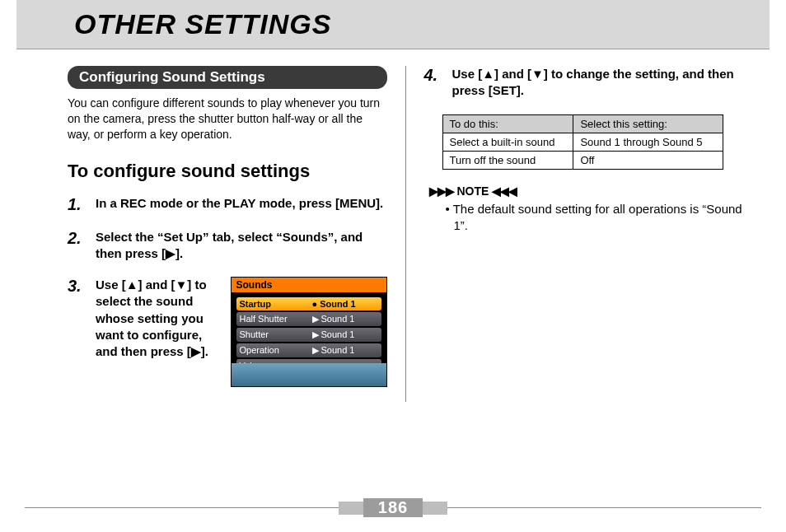 This screenshot has width=786, height=532. I want to click on step-2: 2. Select the “Set Up” tab, select “Soun…, so click(227, 245).